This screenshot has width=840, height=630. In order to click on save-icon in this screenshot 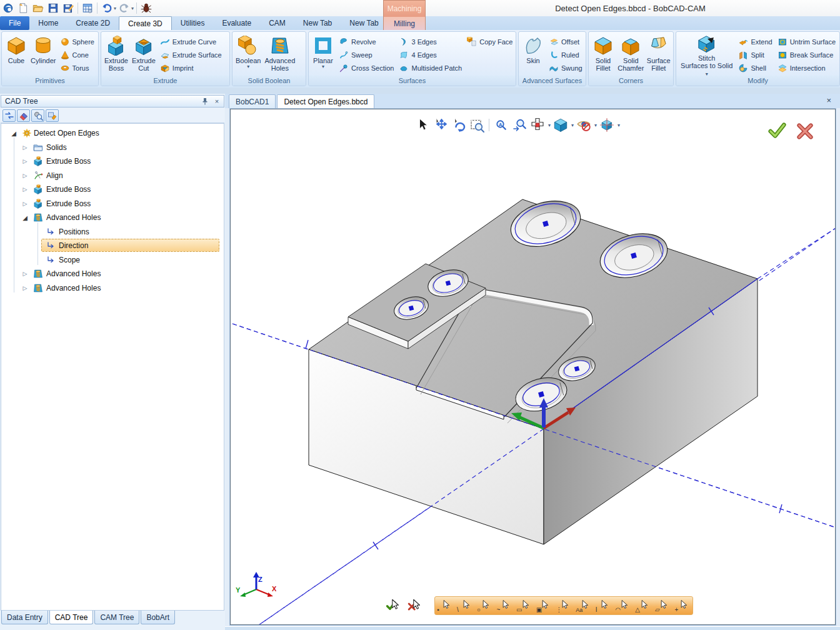, I will do `click(53, 8)`.